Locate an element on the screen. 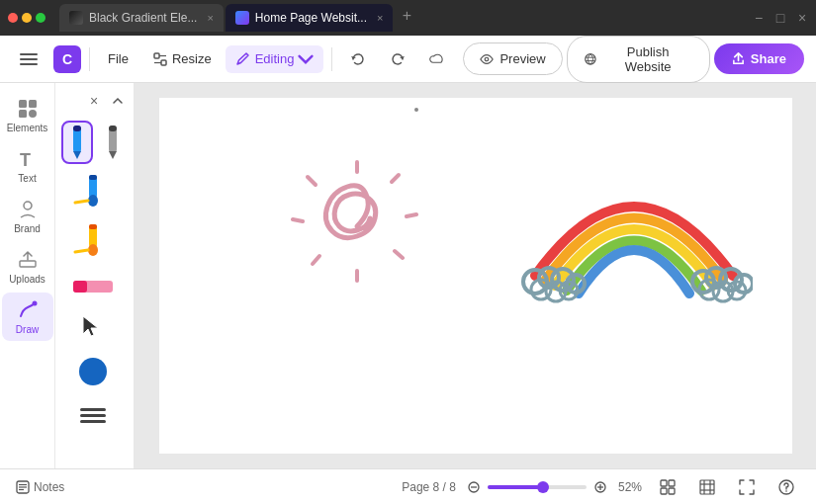 The height and width of the screenshot is (504, 816). undo-button is located at coordinates (358, 59).